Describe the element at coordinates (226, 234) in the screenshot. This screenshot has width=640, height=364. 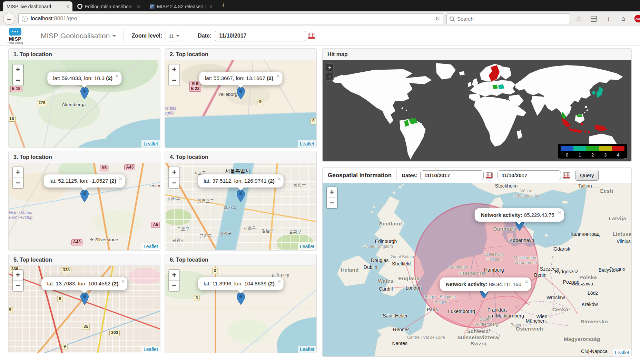
I see `map-label: 관악구` at that location.